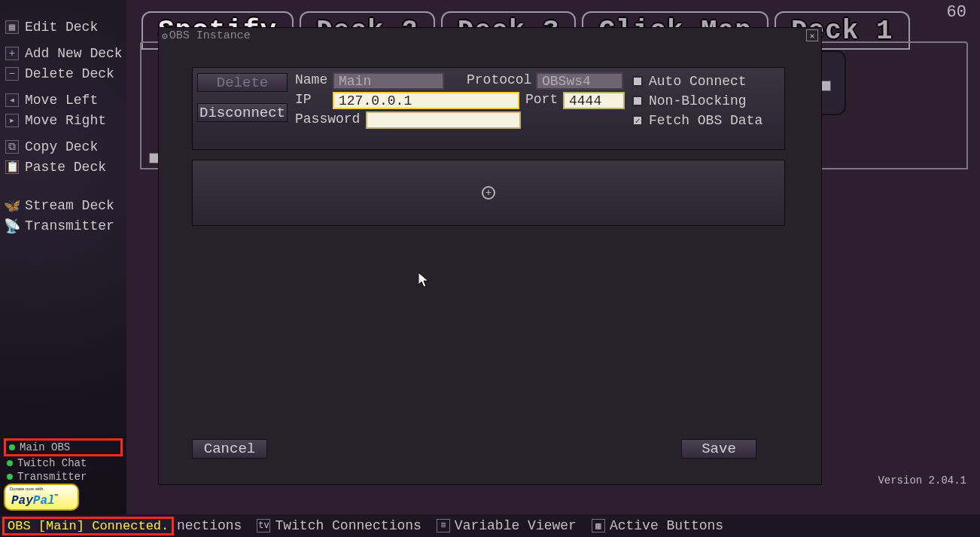  What do you see at coordinates (499, 80) in the screenshot?
I see `protocol-label: Protocol` at bounding box center [499, 80].